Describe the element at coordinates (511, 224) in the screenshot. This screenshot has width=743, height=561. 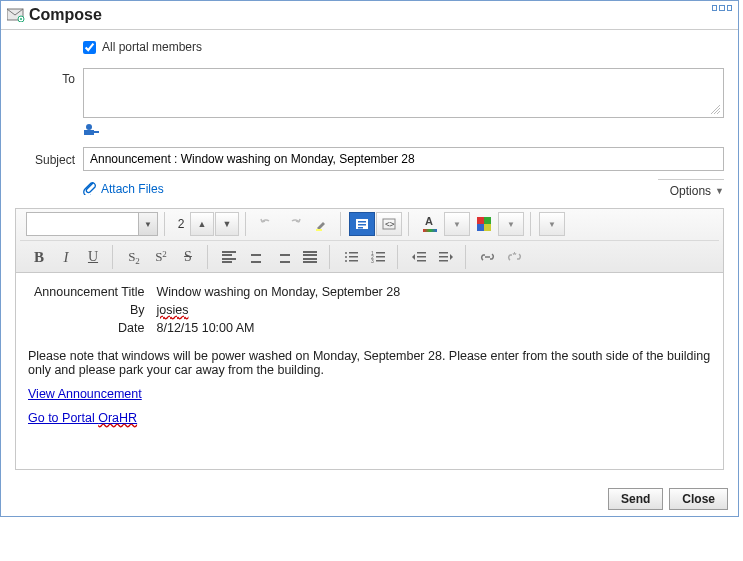
I see `bg-color-dropdown: ▼` at that location.